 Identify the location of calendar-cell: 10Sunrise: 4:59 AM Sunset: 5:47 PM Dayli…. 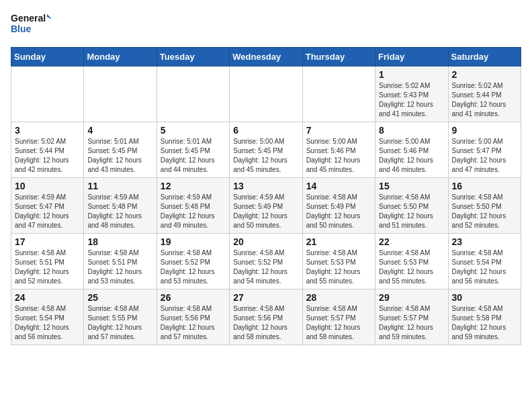
(48, 205).